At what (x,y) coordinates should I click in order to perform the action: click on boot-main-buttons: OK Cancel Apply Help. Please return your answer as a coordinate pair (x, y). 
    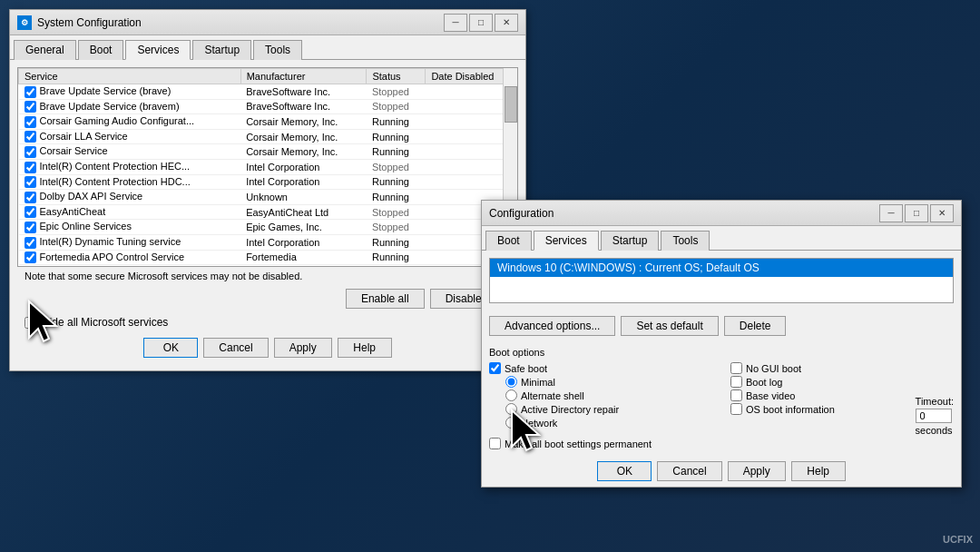
    Looking at the image, I should click on (721, 471).